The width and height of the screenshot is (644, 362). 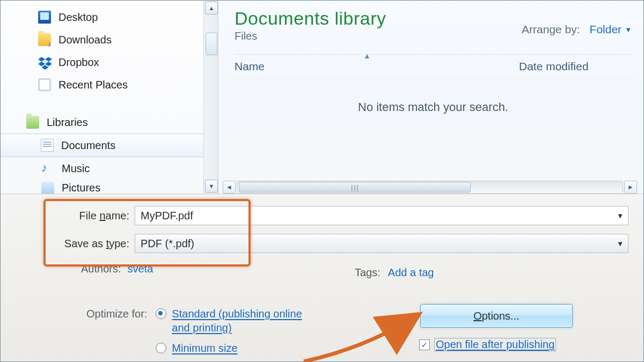 What do you see at coordinates (45, 62) in the screenshot?
I see `dropbox-icon` at bounding box center [45, 62].